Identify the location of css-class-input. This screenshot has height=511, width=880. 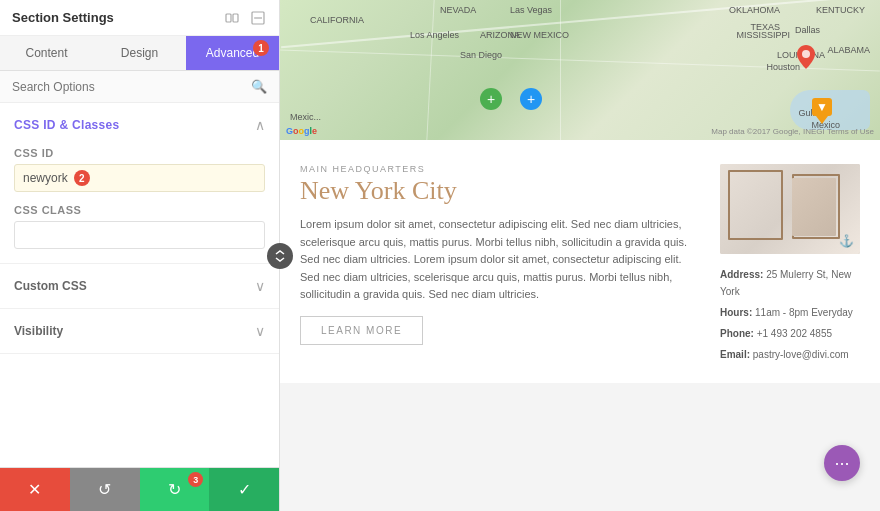
(140, 235).